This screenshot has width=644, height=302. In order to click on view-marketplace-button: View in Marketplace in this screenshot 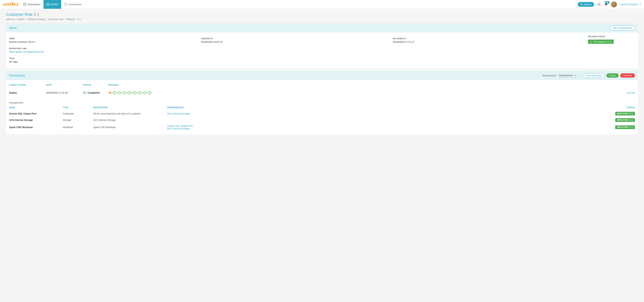, I will do `click(622, 28)`.